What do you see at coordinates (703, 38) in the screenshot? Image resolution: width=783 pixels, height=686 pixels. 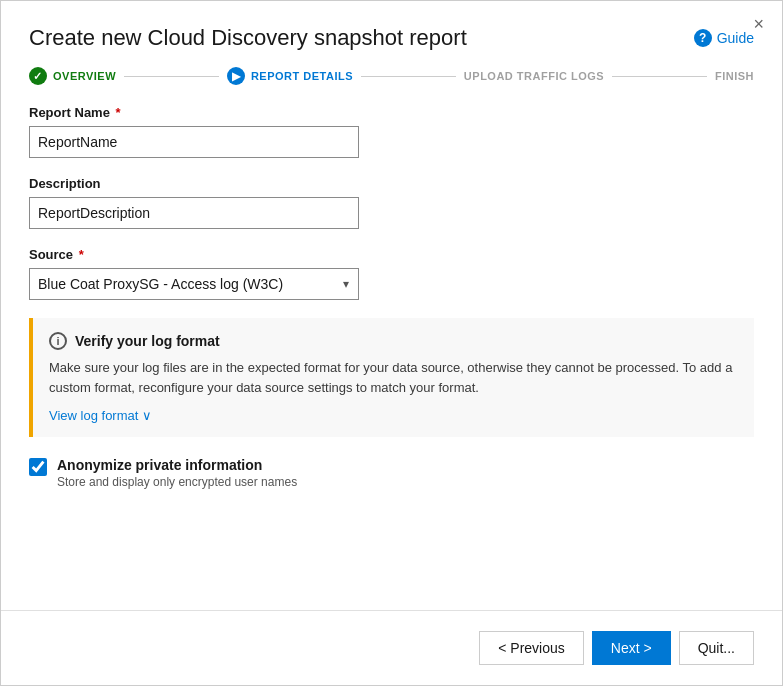 I see `guide-icon: ?` at bounding box center [703, 38].